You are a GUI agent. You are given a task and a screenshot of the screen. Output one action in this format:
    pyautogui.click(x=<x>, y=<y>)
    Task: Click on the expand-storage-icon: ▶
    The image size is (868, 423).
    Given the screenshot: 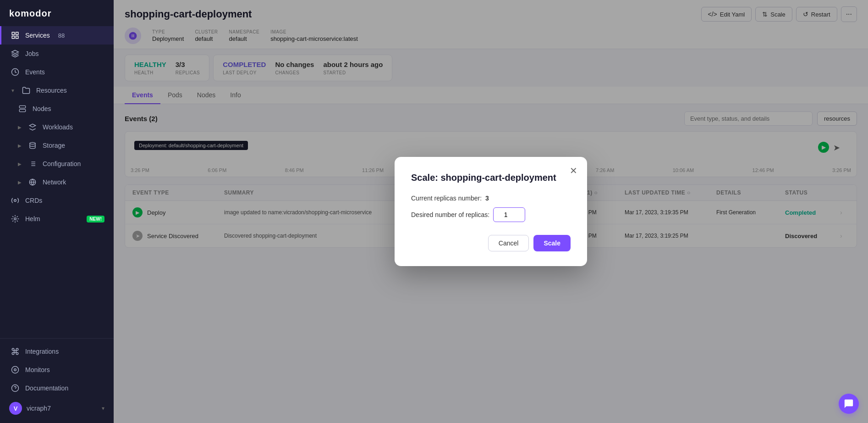 What is the action you would take?
    pyautogui.click(x=20, y=146)
    